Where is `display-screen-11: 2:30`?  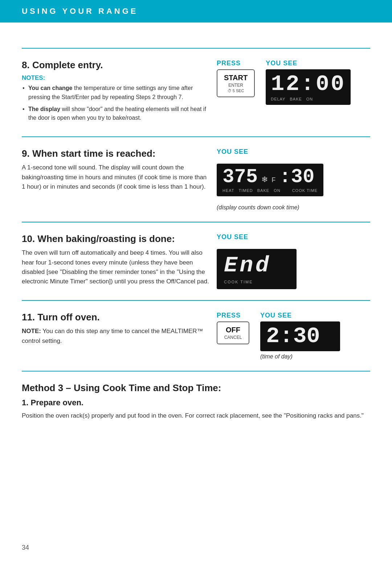
display-screen-11: 2:30 is located at coordinates (300, 336).